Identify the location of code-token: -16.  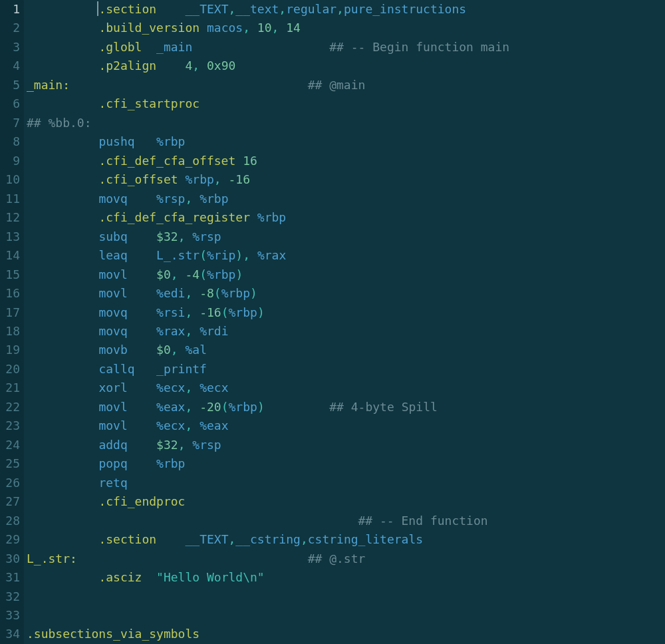
(210, 313).